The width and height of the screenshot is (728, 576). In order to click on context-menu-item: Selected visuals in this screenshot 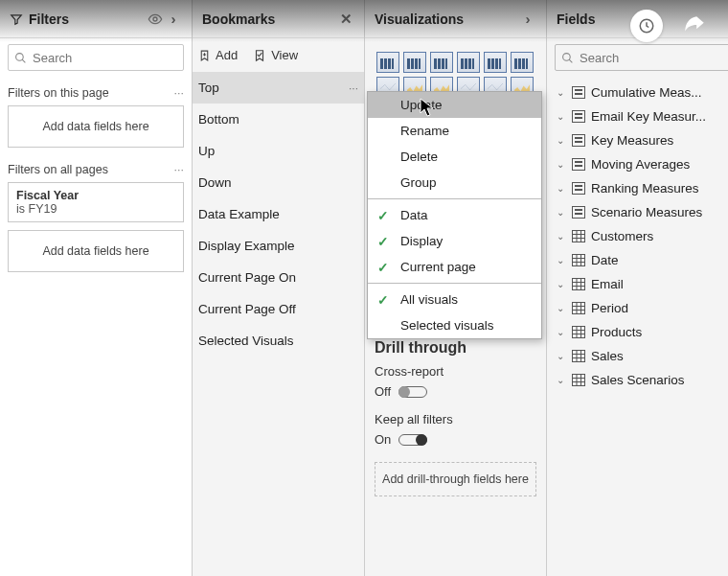, I will do `click(454, 326)`.